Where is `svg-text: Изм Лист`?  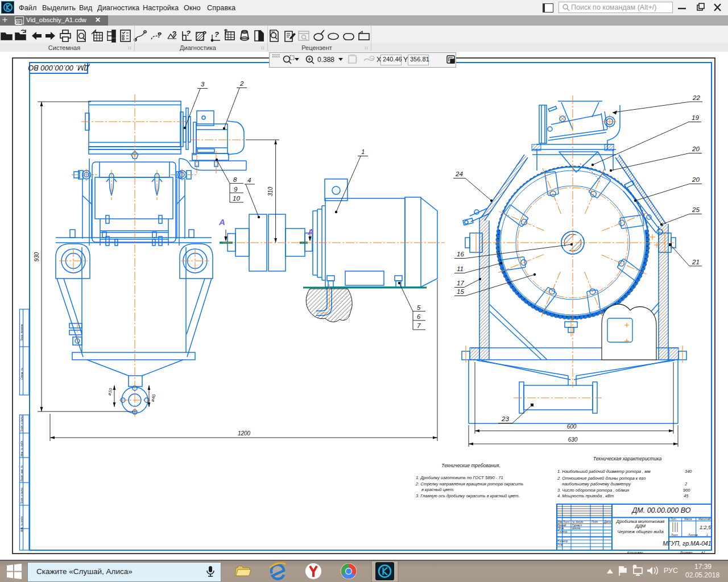
svg-text: Изм Лист is located at coordinates (564, 522).